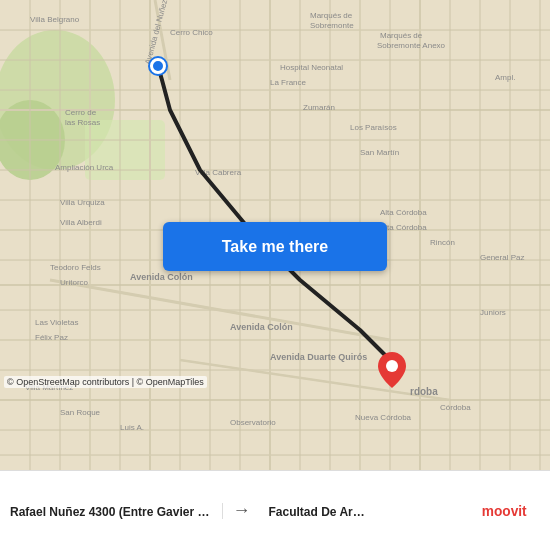  Describe the element at coordinates (76, 268) in the screenshot. I see `svg-text: Teodoro Felds` at that location.